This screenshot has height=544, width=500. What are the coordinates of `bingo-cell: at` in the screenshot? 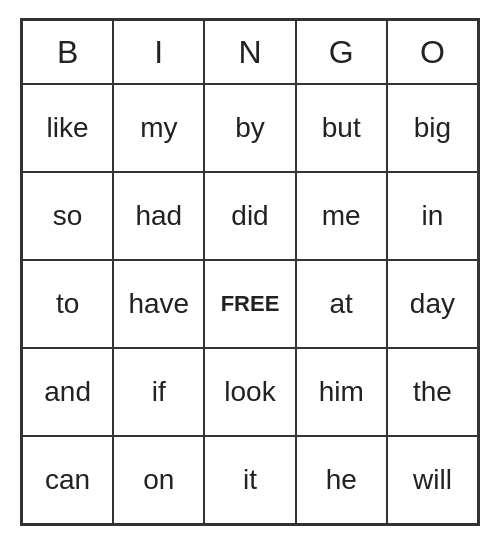 It's located at (342, 304).